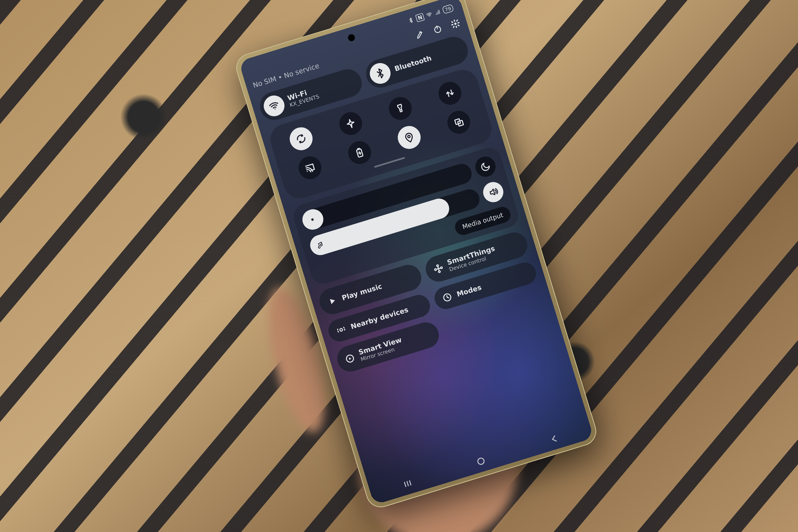 This screenshot has height=532, width=798. What do you see at coordinates (455, 24) in the screenshot?
I see `settings-icon` at bounding box center [455, 24].